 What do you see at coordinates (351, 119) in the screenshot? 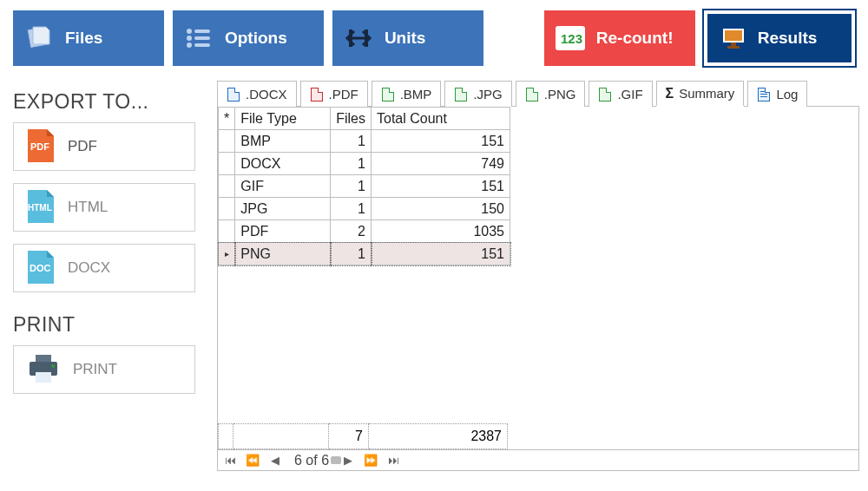
I see `col-files: Files` at bounding box center [351, 119].